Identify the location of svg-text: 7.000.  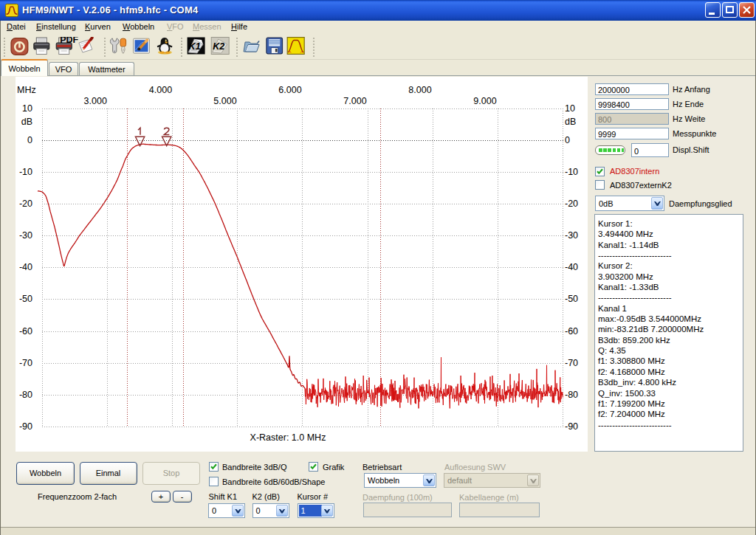
(354, 101).